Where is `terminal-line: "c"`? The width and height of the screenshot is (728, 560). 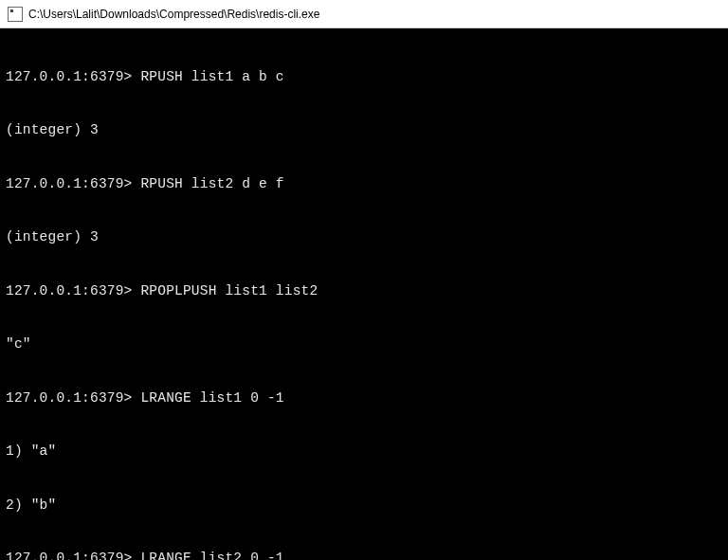 terminal-line: "c" is located at coordinates (364, 345).